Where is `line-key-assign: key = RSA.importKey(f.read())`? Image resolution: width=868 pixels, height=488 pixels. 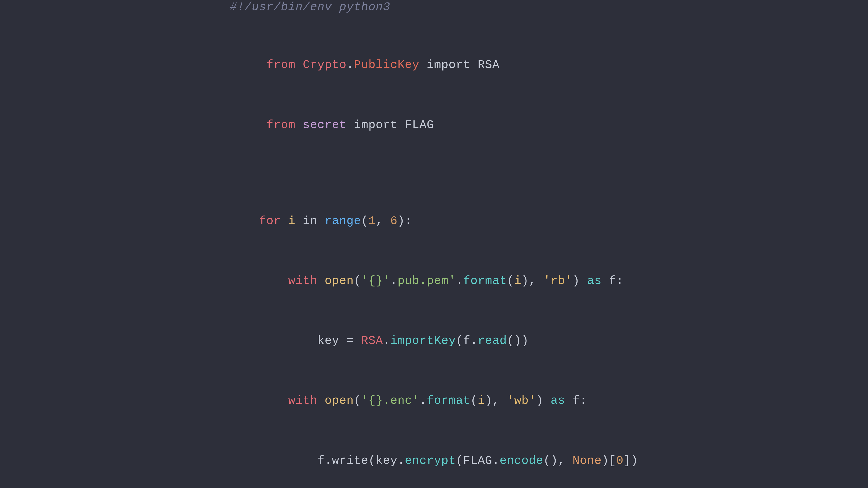
line-key-assign: key = RSA.importKey(f.read()) is located at coordinates (434, 341).